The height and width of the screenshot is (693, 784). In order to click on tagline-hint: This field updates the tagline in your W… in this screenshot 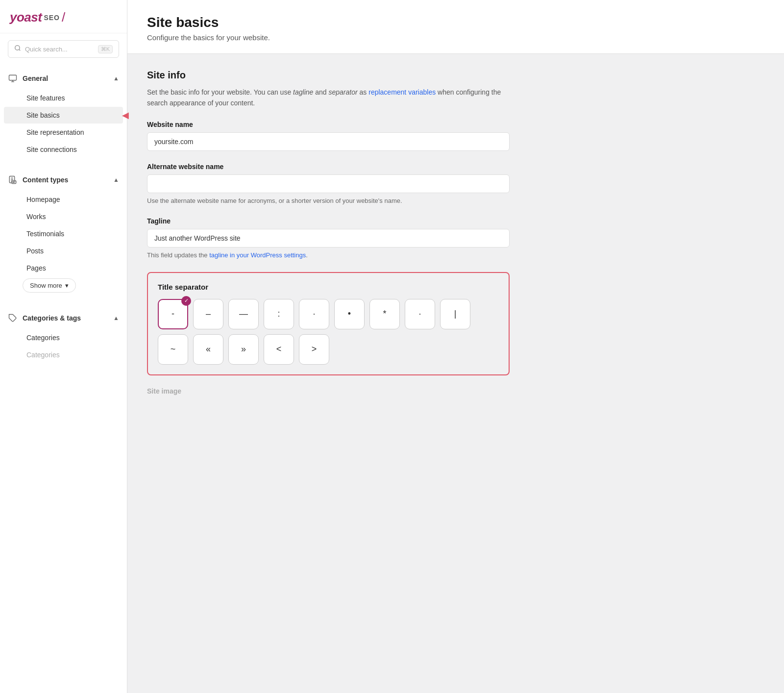, I will do `click(328, 255)`.